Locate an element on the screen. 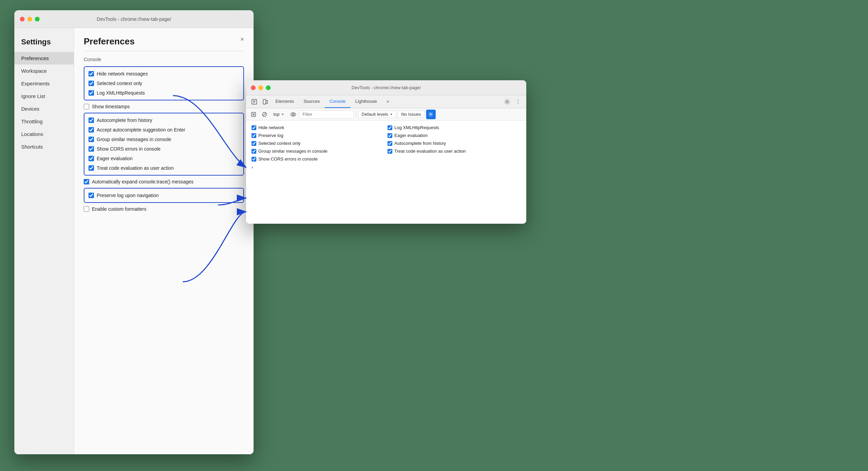 The image size is (868, 471). right-close-light is located at coordinates (253, 88).